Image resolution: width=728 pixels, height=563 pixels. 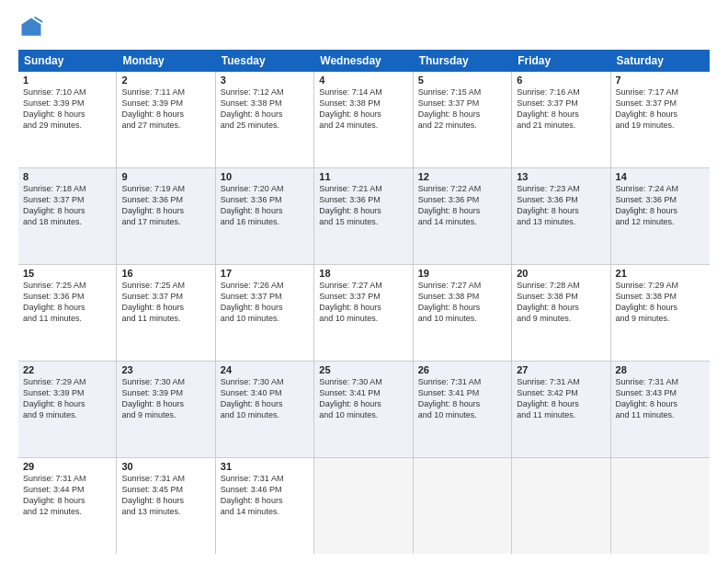 What do you see at coordinates (364, 120) in the screenshot?
I see `day-cell-4: 4Sunrise: 7:14 AM Sunset: 3:38 PM Daylig…` at bounding box center [364, 120].